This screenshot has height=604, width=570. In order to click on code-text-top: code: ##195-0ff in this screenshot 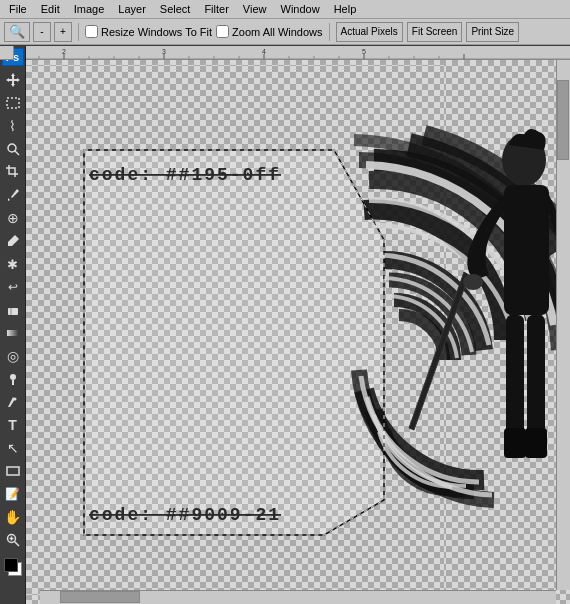, I will do `click(185, 175)`.